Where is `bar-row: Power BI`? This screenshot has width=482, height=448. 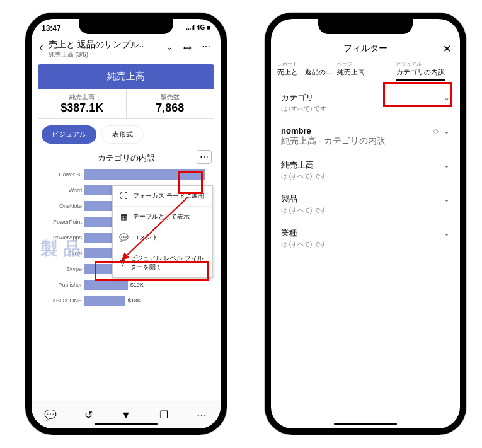
bar-row: Power BI is located at coordinates (126, 175).